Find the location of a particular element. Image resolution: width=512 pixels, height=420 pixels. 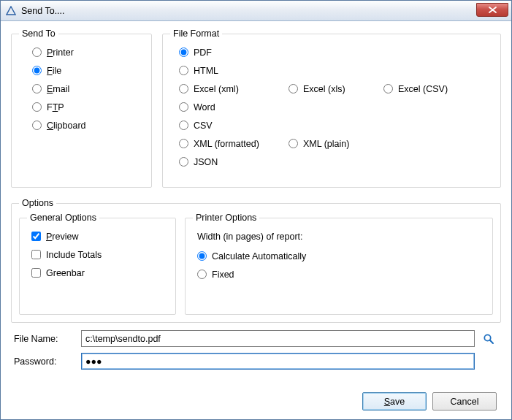

width-calc-auto: Calculate Automatically is located at coordinates (341, 256).